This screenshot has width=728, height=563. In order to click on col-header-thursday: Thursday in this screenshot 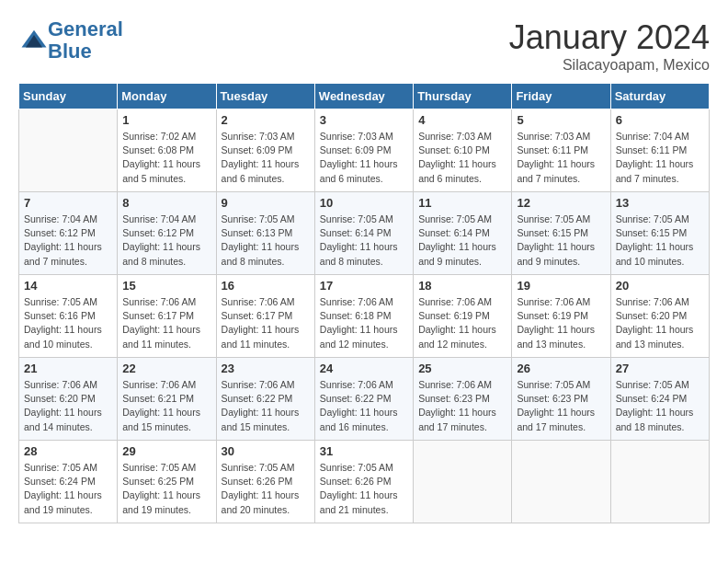, I will do `click(463, 97)`.